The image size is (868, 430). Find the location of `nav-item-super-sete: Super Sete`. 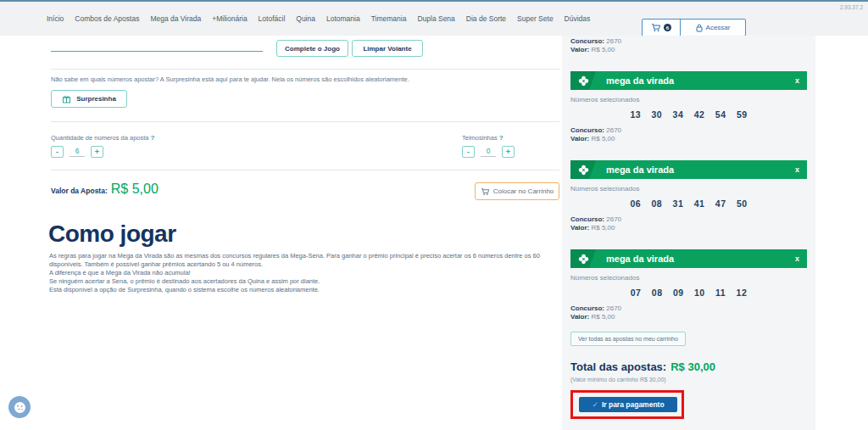

nav-item-super-sete: Super Sete is located at coordinates (536, 19).